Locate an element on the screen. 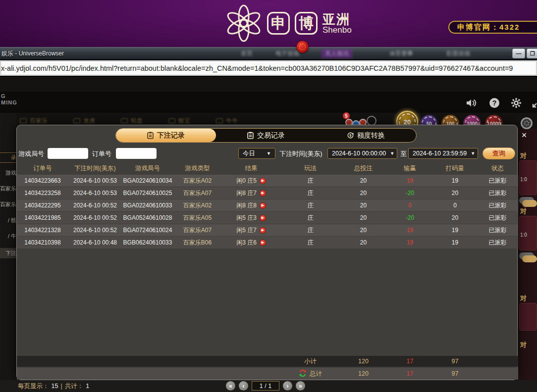 The height and width of the screenshot is (392, 537). result-text: 闲5 庄3 is located at coordinates (247, 218).